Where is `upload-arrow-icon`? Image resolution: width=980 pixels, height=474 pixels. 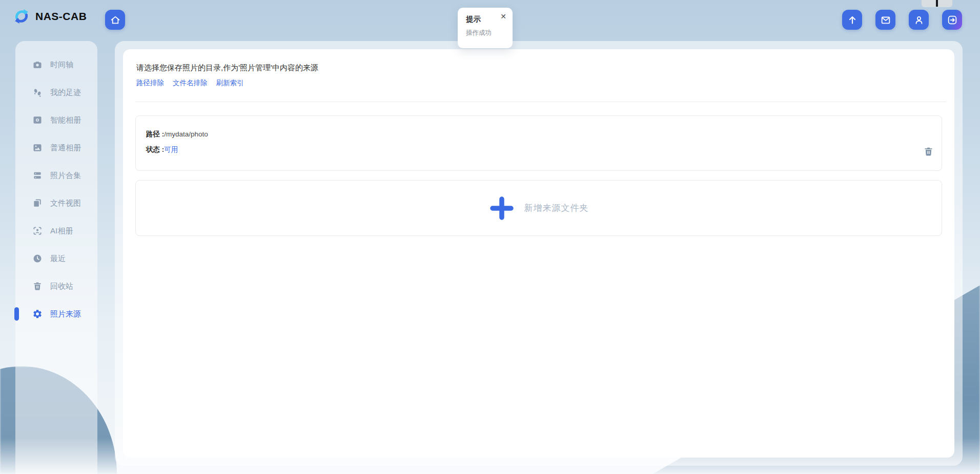
upload-arrow-icon is located at coordinates (852, 20).